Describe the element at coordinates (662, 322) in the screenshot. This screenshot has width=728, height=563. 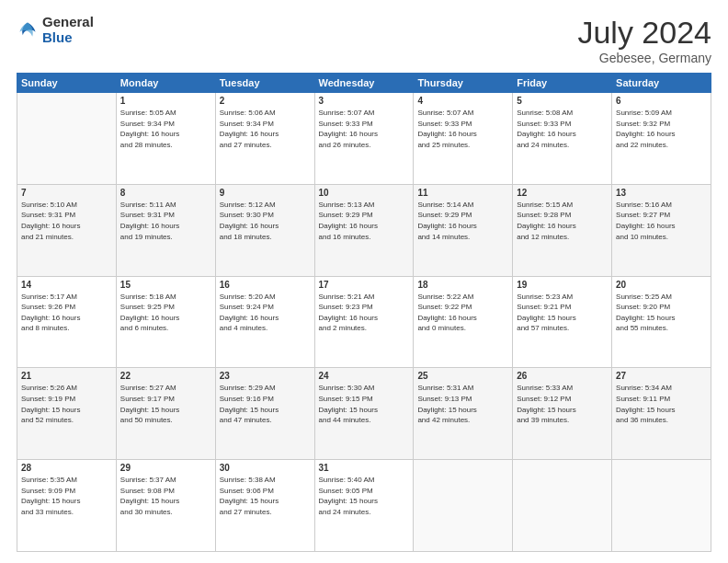
I see `calendar-cell: 20Sunrise: 5:25 AM Sunset: 9:20 PM Dayli…` at that location.